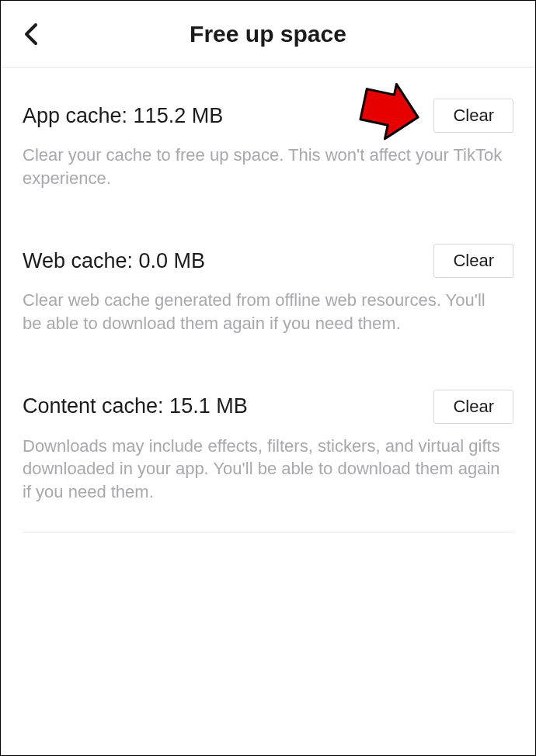 The height and width of the screenshot is (756, 536). I want to click on chevron-left-icon, so click(31, 34).